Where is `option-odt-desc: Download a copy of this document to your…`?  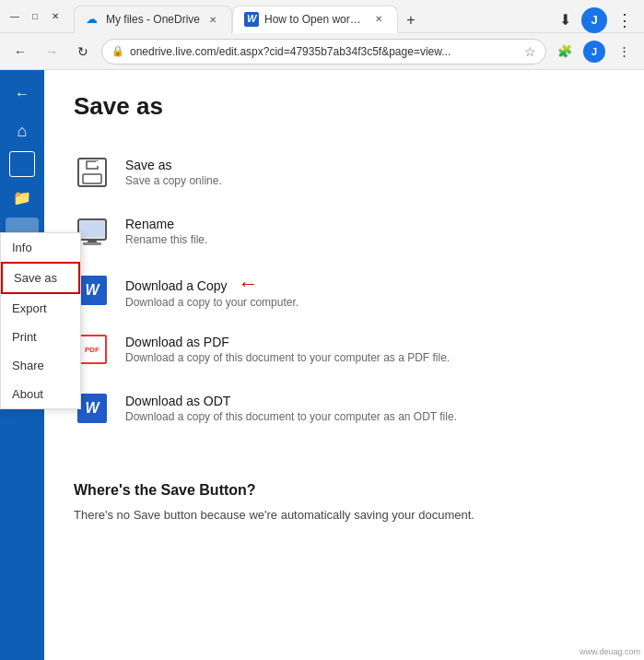 option-odt-desc: Download a copy of this document to your… is located at coordinates (291, 417).